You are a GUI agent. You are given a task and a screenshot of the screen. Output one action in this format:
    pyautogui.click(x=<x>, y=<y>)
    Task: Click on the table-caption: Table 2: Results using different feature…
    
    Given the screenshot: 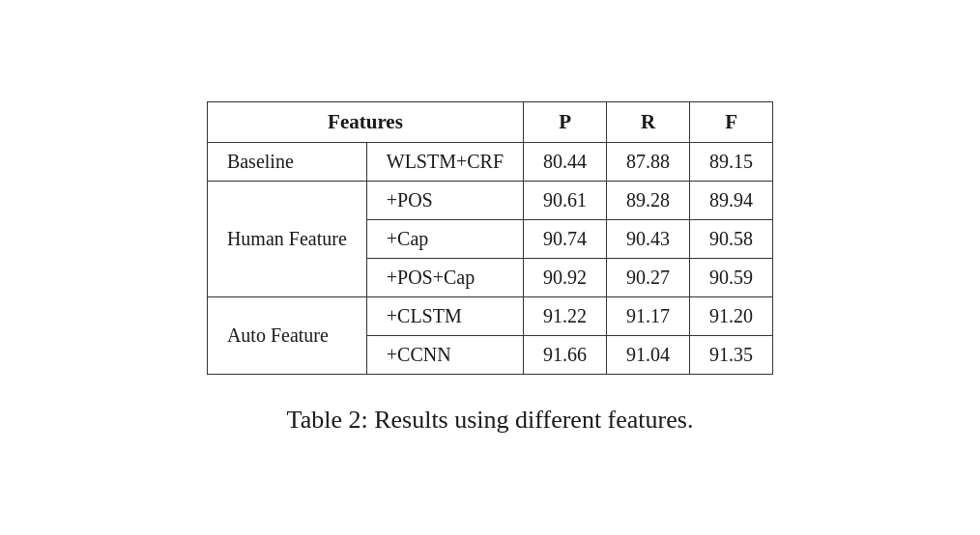 What is the action you would take?
    pyautogui.click(x=491, y=420)
    